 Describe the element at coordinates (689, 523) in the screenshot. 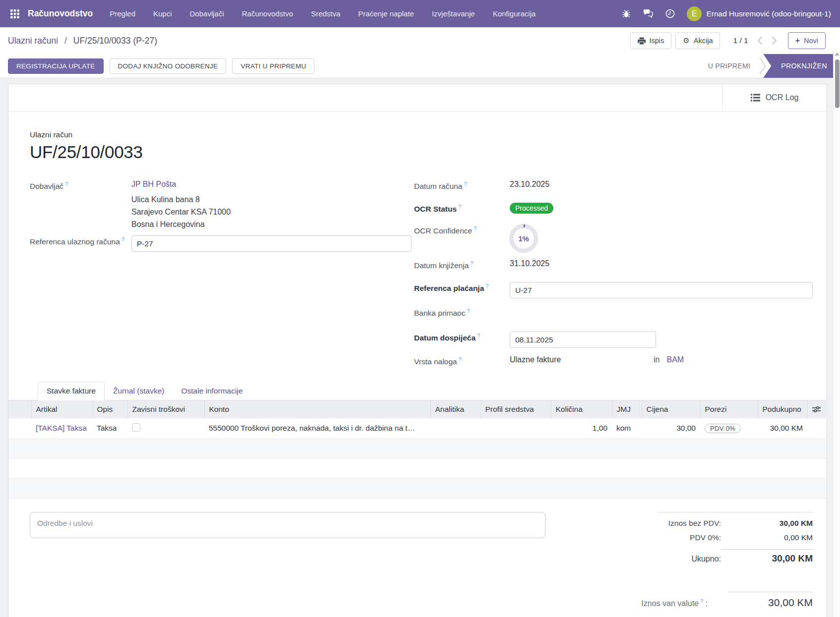

I see `untaxed-amount-label: Iznos bez PDV:` at that location.